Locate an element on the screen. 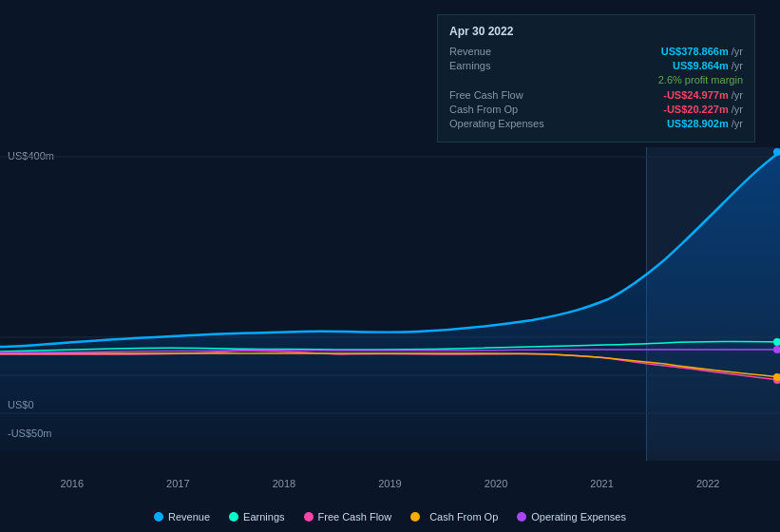 The height and width of the screenshot is (532, 780). legend-item-revenue: Revenue is located at coordinates (182, 517).